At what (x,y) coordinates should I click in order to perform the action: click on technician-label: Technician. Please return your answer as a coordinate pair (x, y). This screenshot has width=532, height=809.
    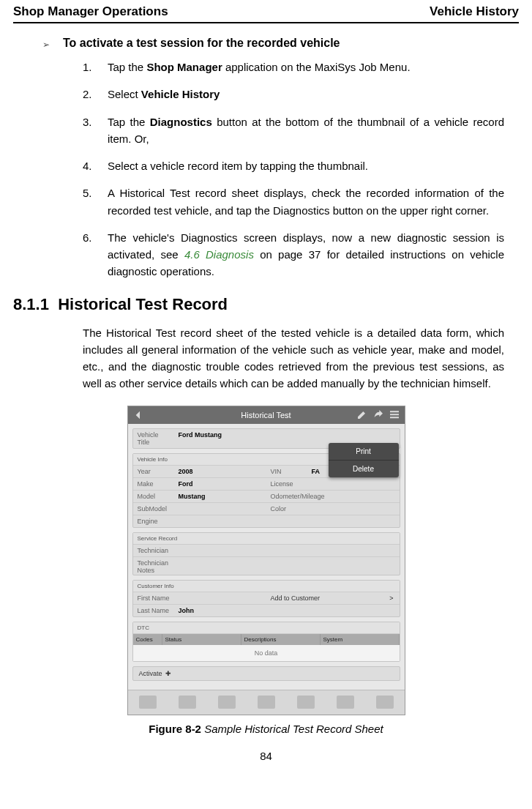
    Looking at the image, I should click on (154, 551).